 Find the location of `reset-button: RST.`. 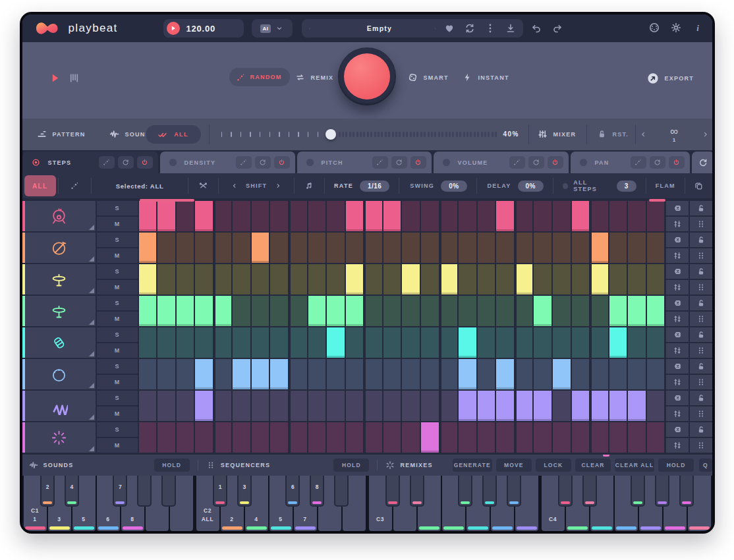

reset-button: RST. is located at coordinates (613, 134).